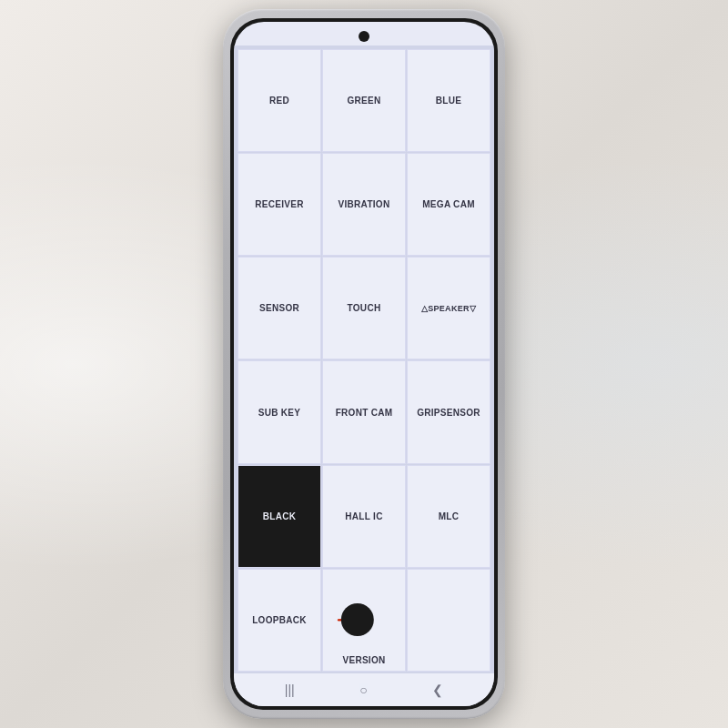 The height and width of the screenshot is (728, 728). I want to click on grid-cell-empty, so click(449, 621).